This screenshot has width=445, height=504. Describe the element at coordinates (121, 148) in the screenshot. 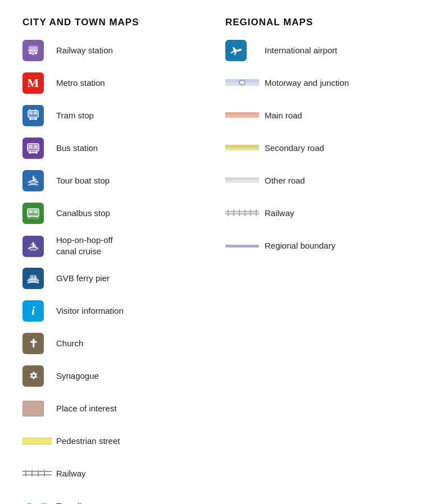

I see `list-item: Bus station` at that location.